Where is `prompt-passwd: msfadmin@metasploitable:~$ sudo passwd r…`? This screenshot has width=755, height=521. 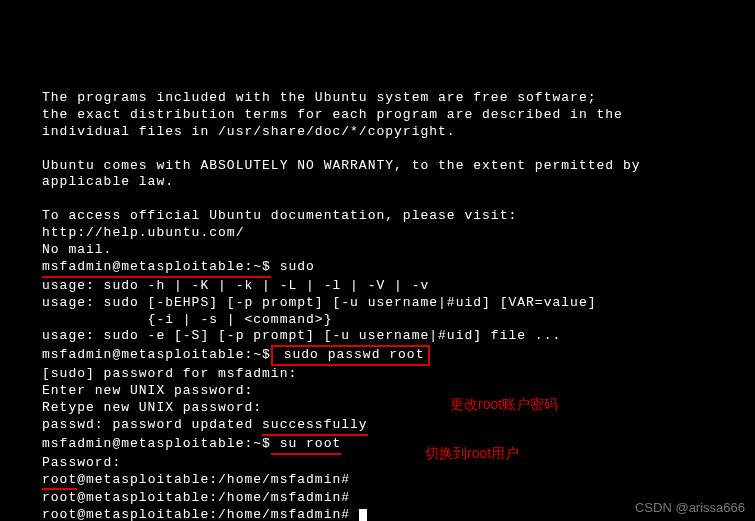
prompt-passwd: msfadmin@metasploitable:~$ sudo passwd r… is located at coordinates (384, 356).